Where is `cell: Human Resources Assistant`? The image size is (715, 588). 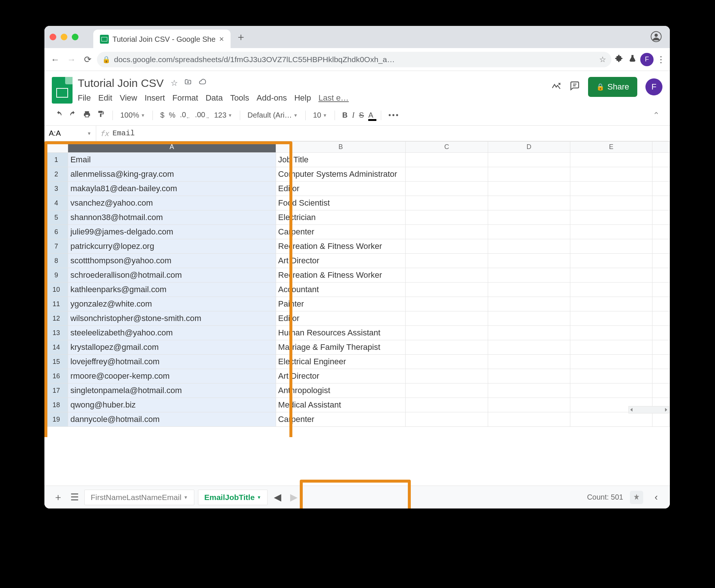
cell: Human Resources Assistant is located at coordinates (340, 333).